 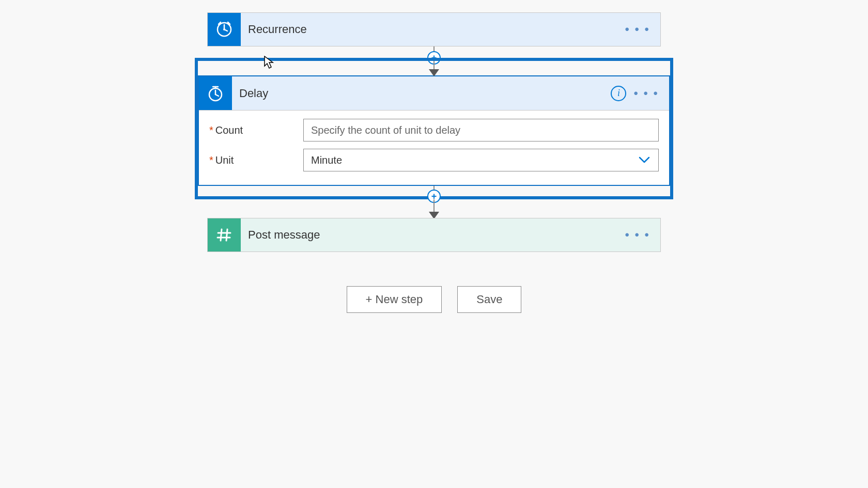 What do you see at coordinates (638, 29) in the screenshot?
I see `step-recurrence-menu: • • •` at bounding box center [638, 29].